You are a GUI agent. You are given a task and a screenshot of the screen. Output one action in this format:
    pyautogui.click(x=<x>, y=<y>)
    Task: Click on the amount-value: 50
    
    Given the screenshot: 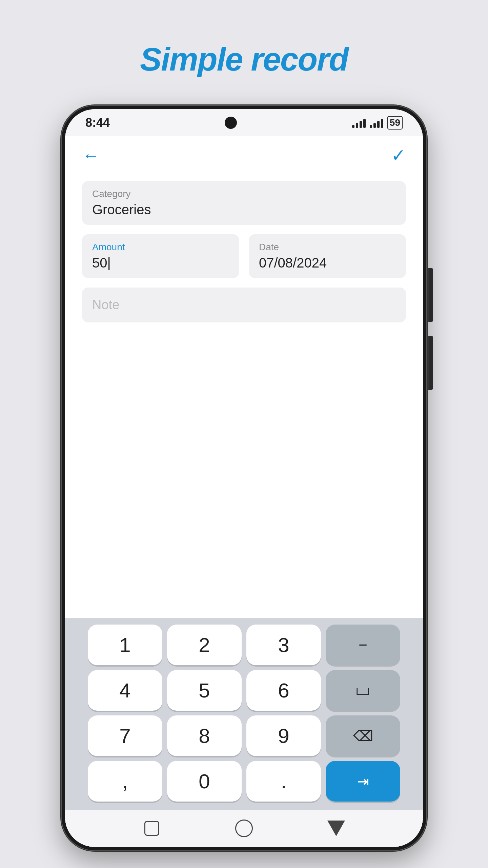 What is the action you would take?
    pyautogui.click(x=161, y=263)
    